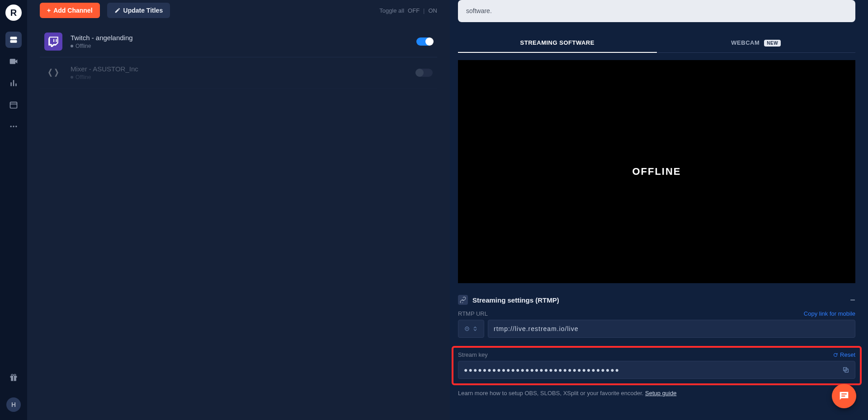 This screenshot has height=420, width=868. Describe the element at coordinates (243, 38) in the screenshot. I see `channel-title: Twitch - angelanding` at that location.